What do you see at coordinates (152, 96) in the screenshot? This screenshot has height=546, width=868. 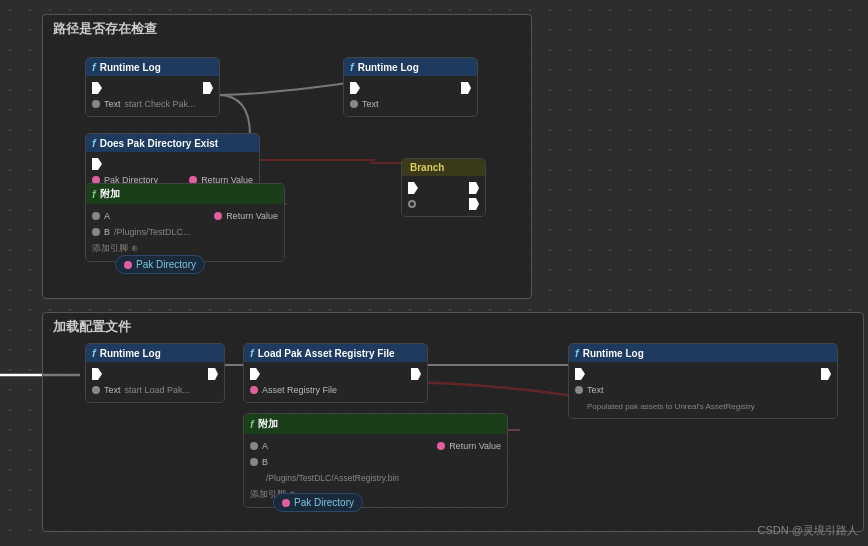 I see `node-runtime-log-1-body: Text start Check Pak...` at bounding box center [152, 96].